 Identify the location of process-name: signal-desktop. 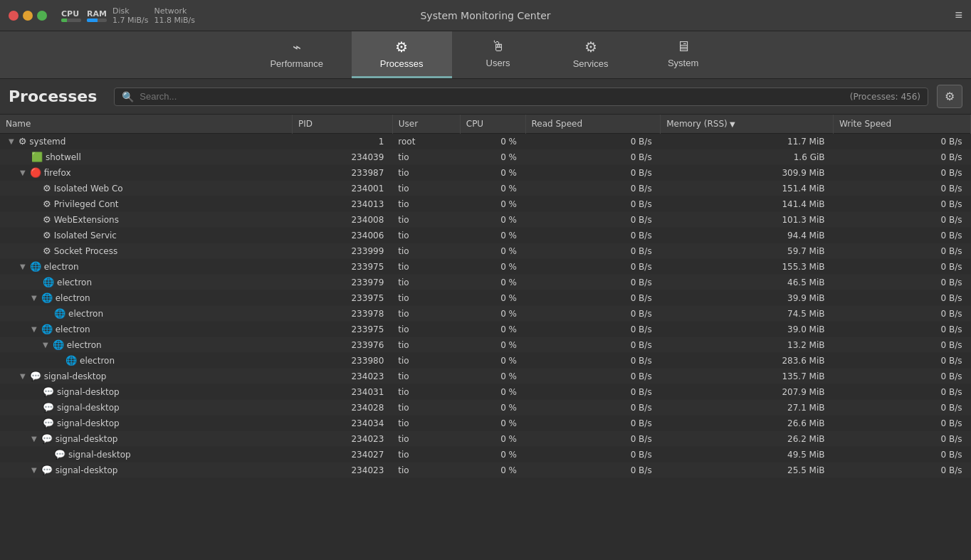
(88, 408).